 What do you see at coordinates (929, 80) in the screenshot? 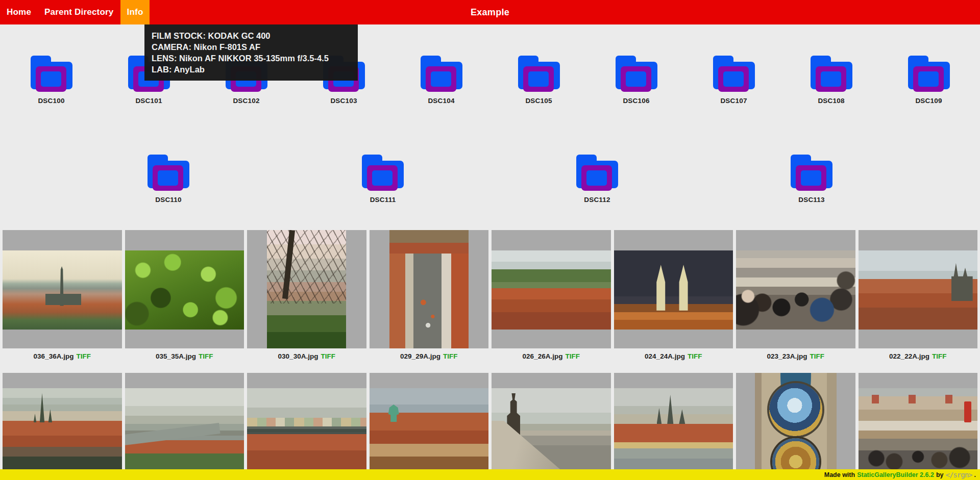
I see `folder-item-dsc109: DSC109` at bounding box center [929, 80].